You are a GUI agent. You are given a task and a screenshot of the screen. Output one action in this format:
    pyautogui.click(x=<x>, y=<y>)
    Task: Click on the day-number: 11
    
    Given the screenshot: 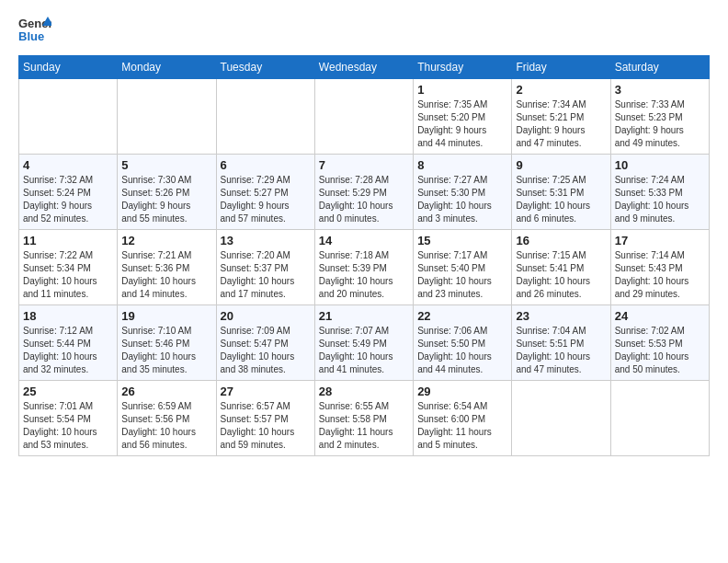 What is the action you would take?
    pyautogui.click(x=68, y=241)
    